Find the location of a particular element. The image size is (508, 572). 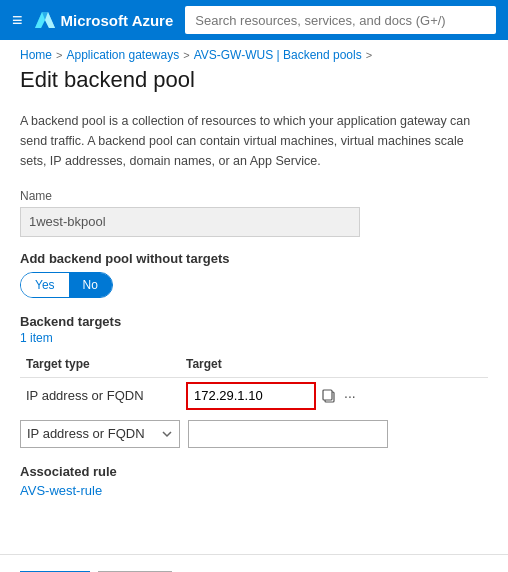

logo: Microsoft Azure is located at coordinates (104, 20).